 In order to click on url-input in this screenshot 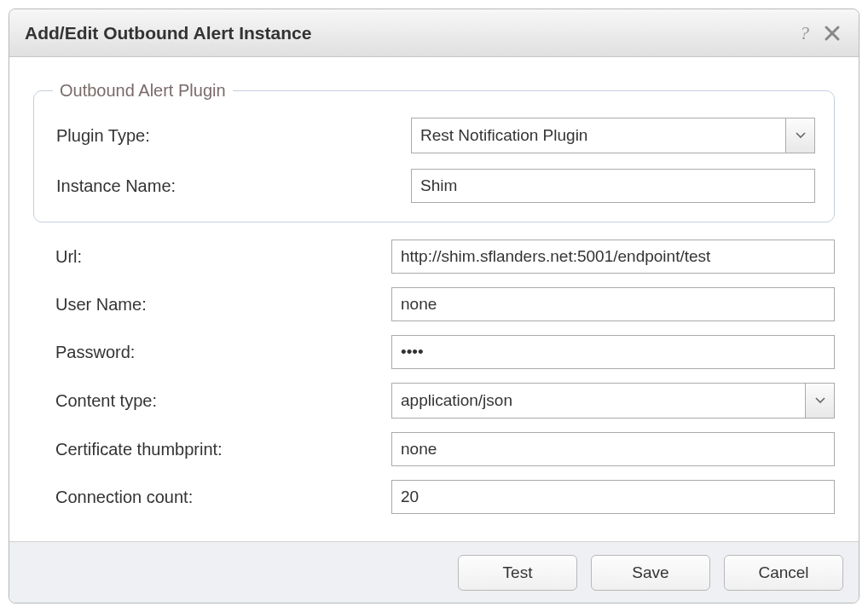, I will do `click(613, 257)`.